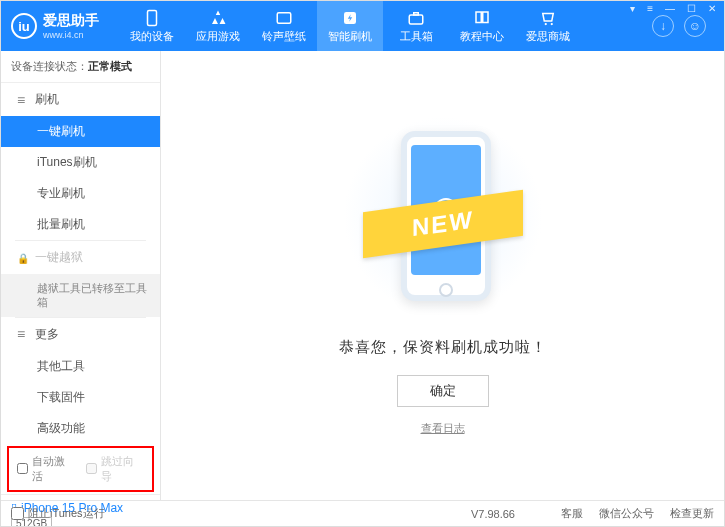 The height and width of the screenshot is (527, 725). Describe the element at coordinates (443, 348) in the screenshot. I see `success-message: 恭喜您，保资料刷机成功啦！` at that location.